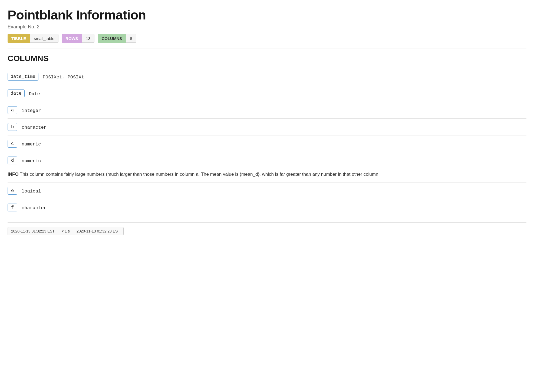  Describe the element at coordinates (267, 77) in the screenshot. I see `column-row: date_timePOSIXct, POSIXt` at that location.